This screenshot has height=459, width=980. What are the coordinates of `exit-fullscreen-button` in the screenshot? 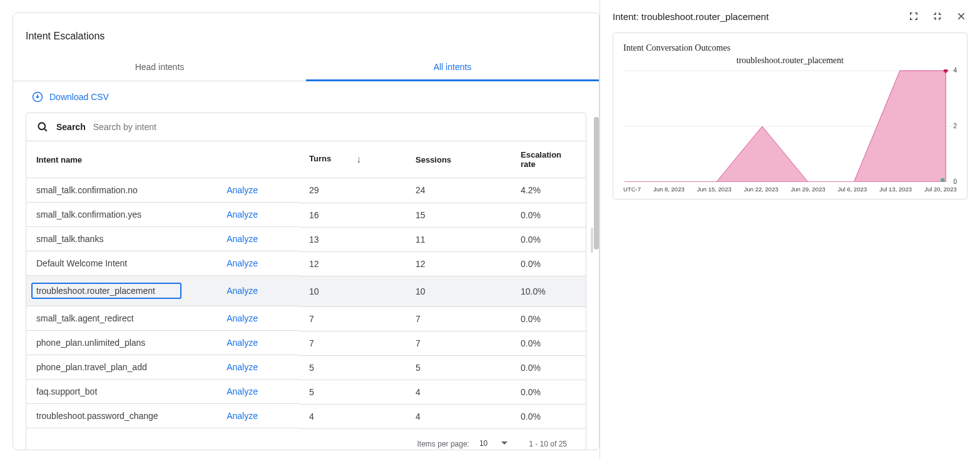 It's located at (937, 16).